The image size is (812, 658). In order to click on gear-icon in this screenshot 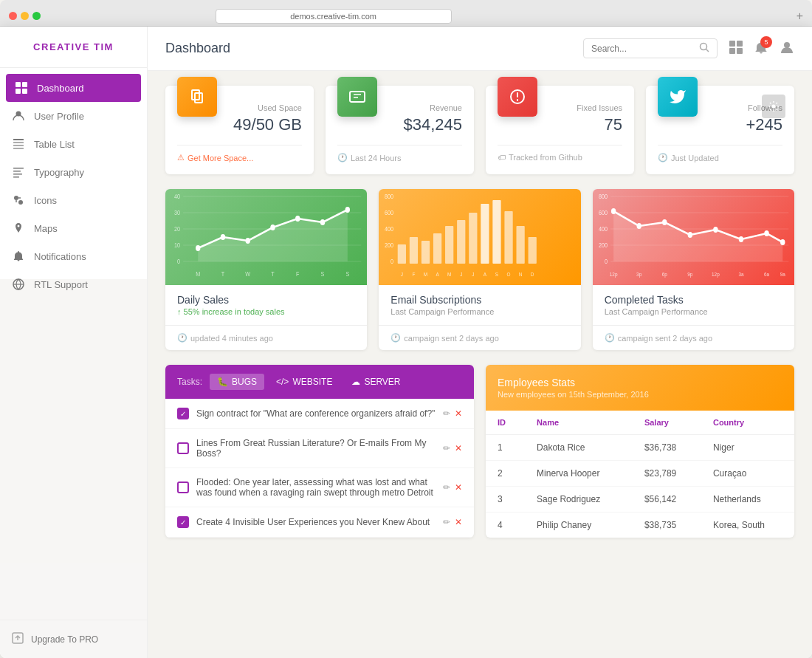, I will do `click(774, 106)`.